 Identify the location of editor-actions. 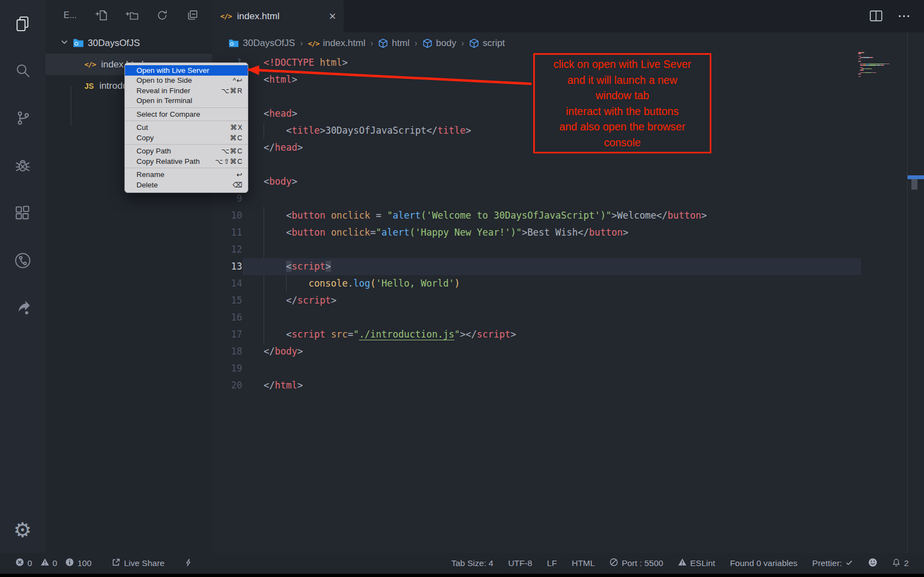
(890, 16).